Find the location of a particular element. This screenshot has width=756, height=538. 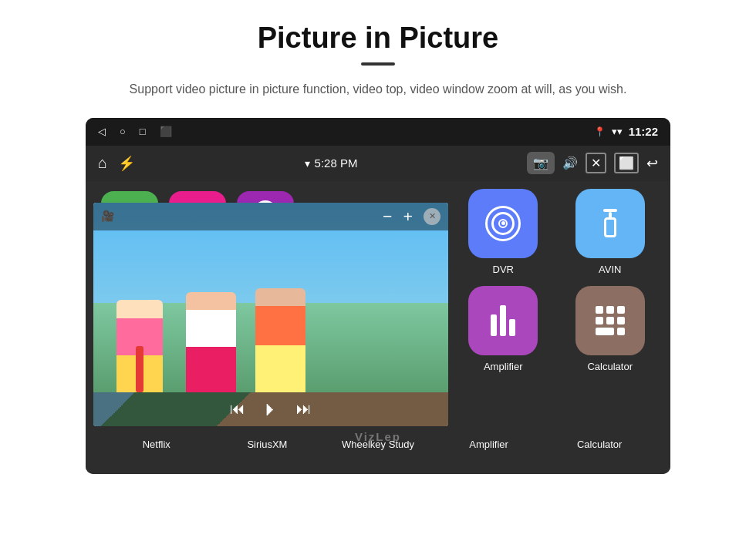

app-icon-dvr is located at coordinates (503, 224).